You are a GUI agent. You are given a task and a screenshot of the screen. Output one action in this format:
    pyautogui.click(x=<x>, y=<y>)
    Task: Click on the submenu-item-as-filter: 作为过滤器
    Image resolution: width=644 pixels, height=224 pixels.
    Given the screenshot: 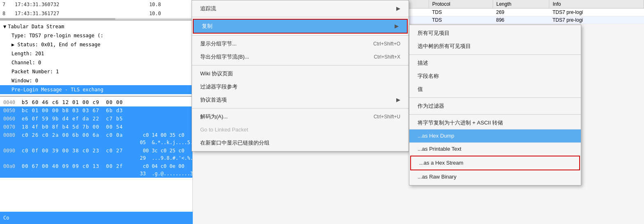 What is the action you would take?
    pyautogui.click(x=495, y=106)
    